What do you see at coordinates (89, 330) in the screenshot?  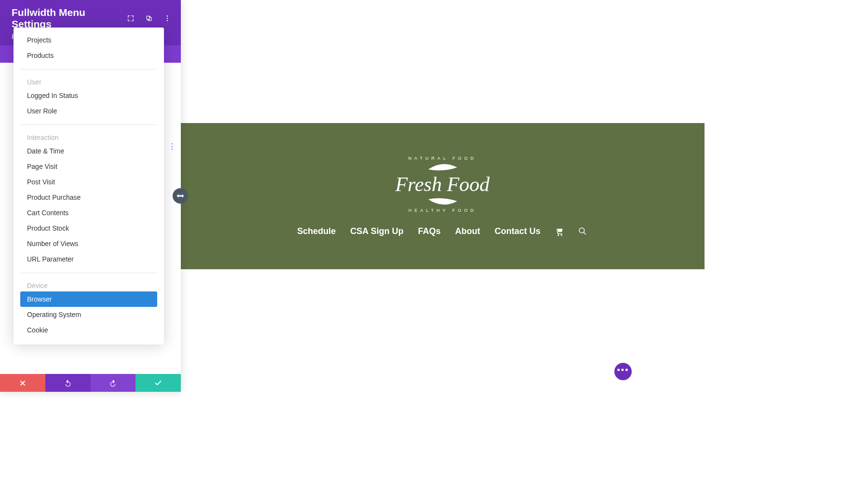 I see `dropdown-item: Cookie` at bounding box center [89, 330].